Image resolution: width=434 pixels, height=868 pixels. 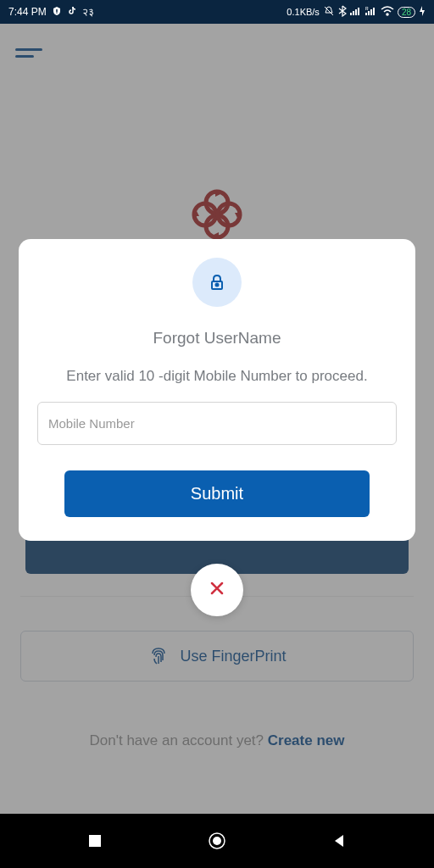 What do you see at coordinates (303, 12) in the screenshot?
I see `data-rate: 0.1KB/s` at bounding box center [303, 12].